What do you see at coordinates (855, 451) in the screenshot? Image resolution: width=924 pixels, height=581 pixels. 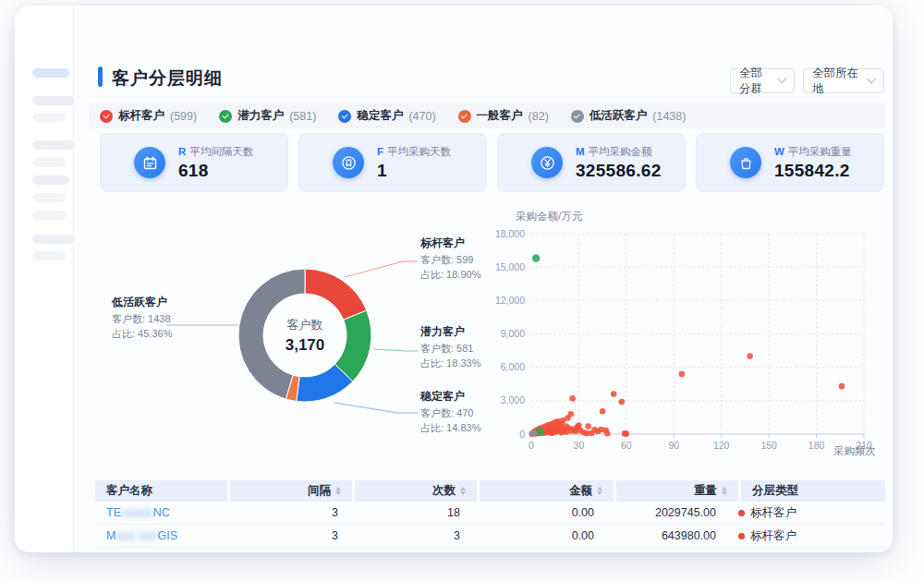 I see `scatter-x-axis-title: 采购频次` at bounding box center [855, 451].